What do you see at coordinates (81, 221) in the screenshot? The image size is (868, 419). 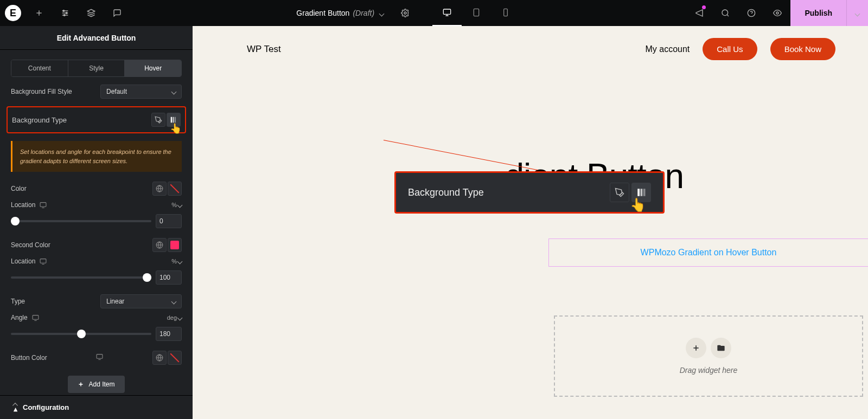 I see `location1-slider` at bounding box center [81, 221].